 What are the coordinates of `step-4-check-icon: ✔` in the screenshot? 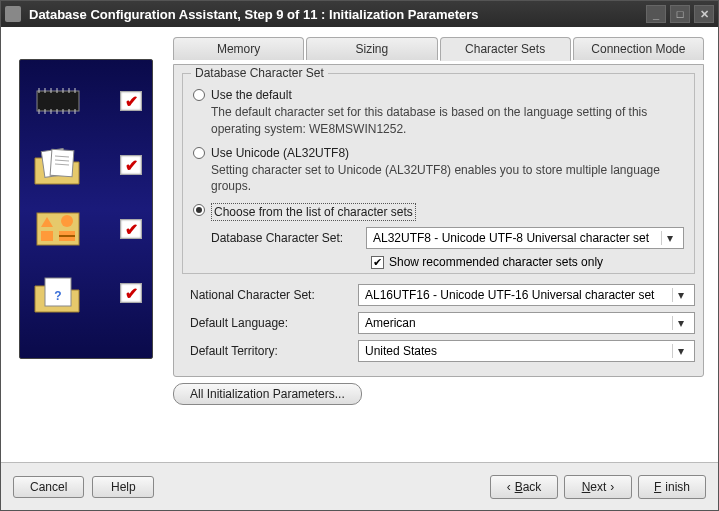 It's located at (131, 293).